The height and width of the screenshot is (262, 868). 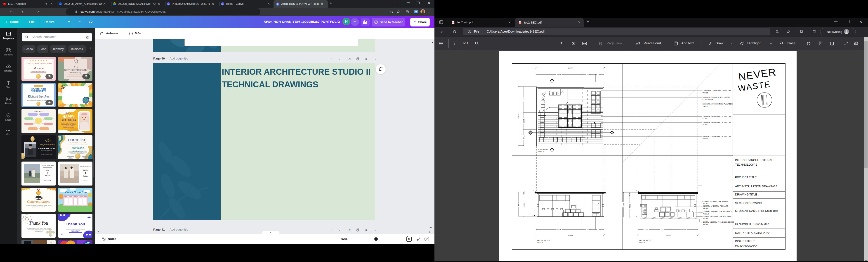 What do you see at coordinates (717, 137) in the screenshot?
I see `svg-text: 50MM x 2130MM THK. PLYWOOD` at bounding box center [717, 137].